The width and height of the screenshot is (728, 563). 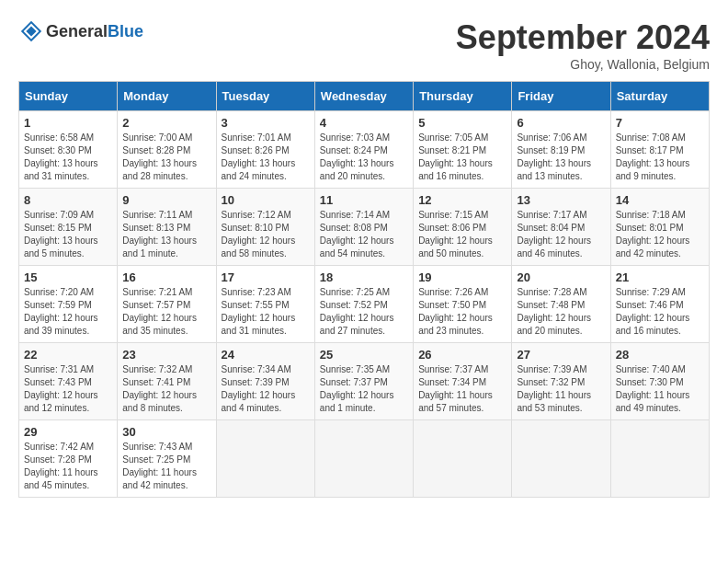 I want to click on logo-icon, so click(x=31, y=31).